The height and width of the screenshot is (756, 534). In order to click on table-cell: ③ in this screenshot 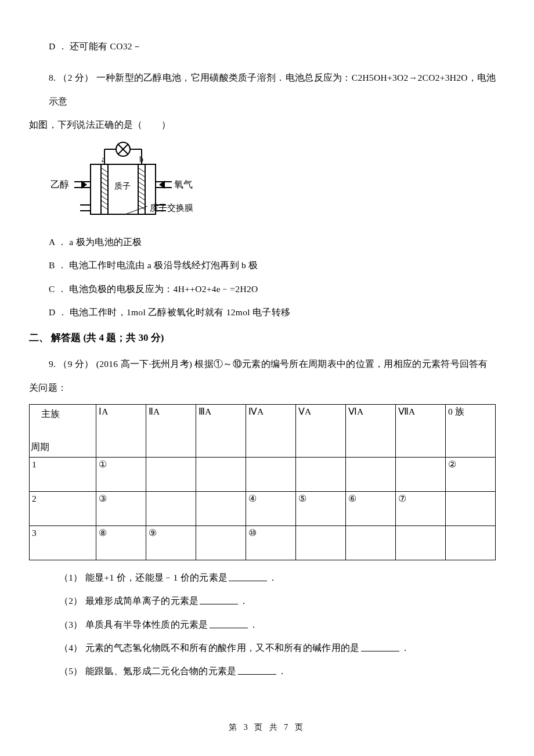, I will do `click(121, 509)`.